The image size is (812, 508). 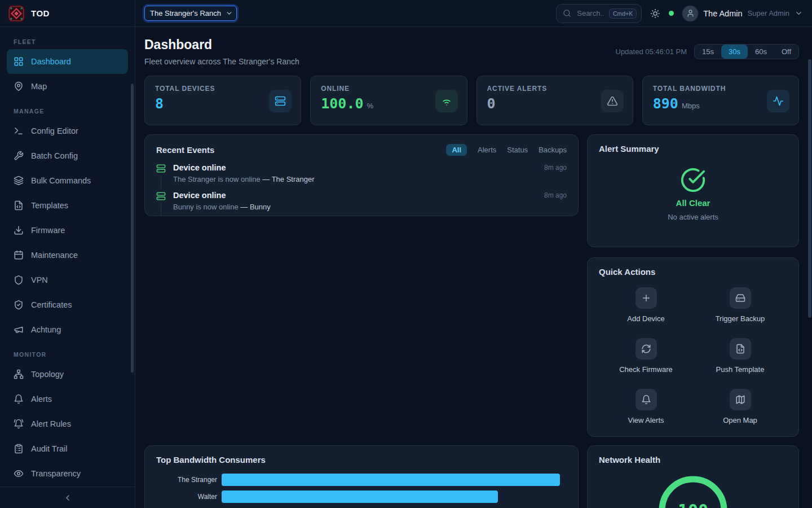 I want to click on sidebar-item-alerts: Alerts, so click(x=68, y=399).